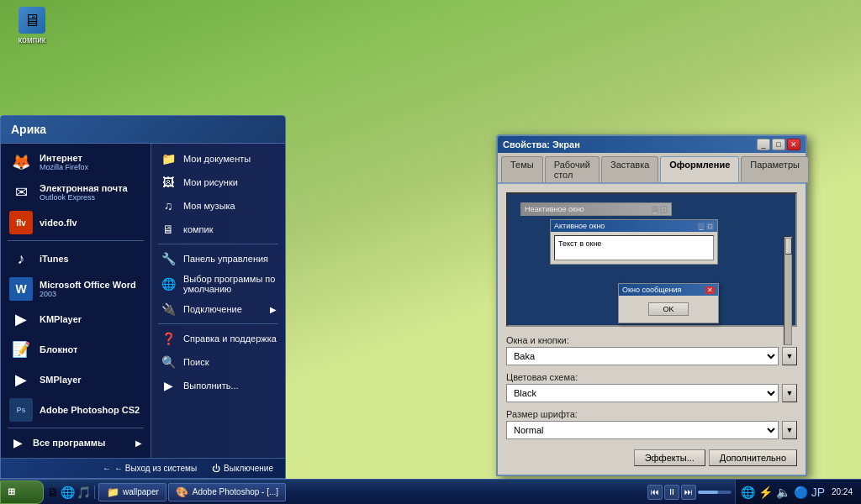 The width and height of the screenshot is (861, 504). Describe the element at coordinates (818, 492) in the screenshot. I see `tray-lang-icon: JP` at that location.